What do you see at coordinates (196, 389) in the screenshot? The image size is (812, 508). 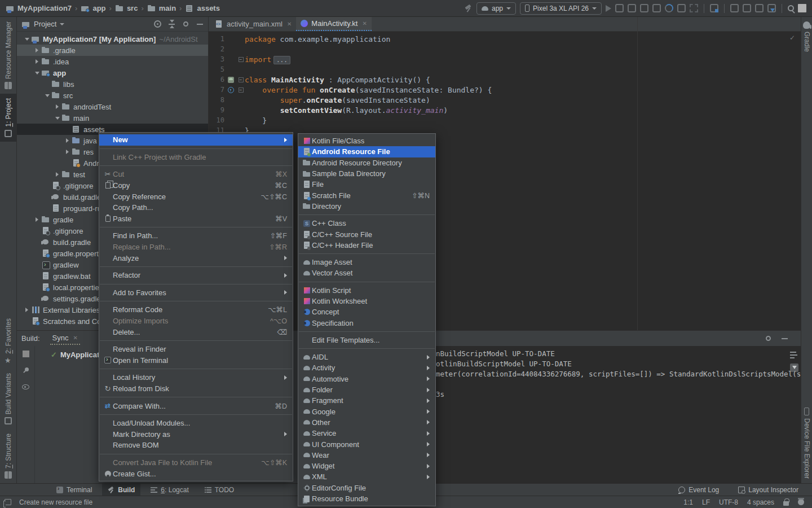 I see `menu-item-reload-from-disk: ↻Reload from Disk` at bounding box center [196, 389].